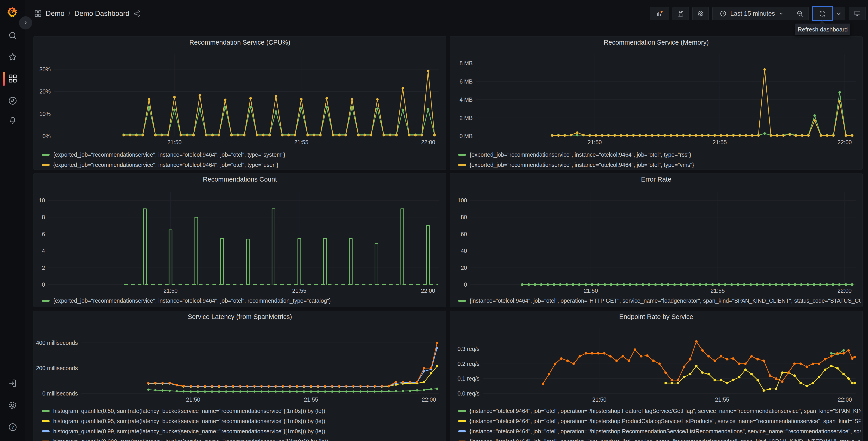 The height and width of the screenshot is (441, 868). I want to click on endpoint-rate-chart: 0.0 req/s0.1 req/s0.2 req/s0.3 req/s21:5…, so click(656, 364).